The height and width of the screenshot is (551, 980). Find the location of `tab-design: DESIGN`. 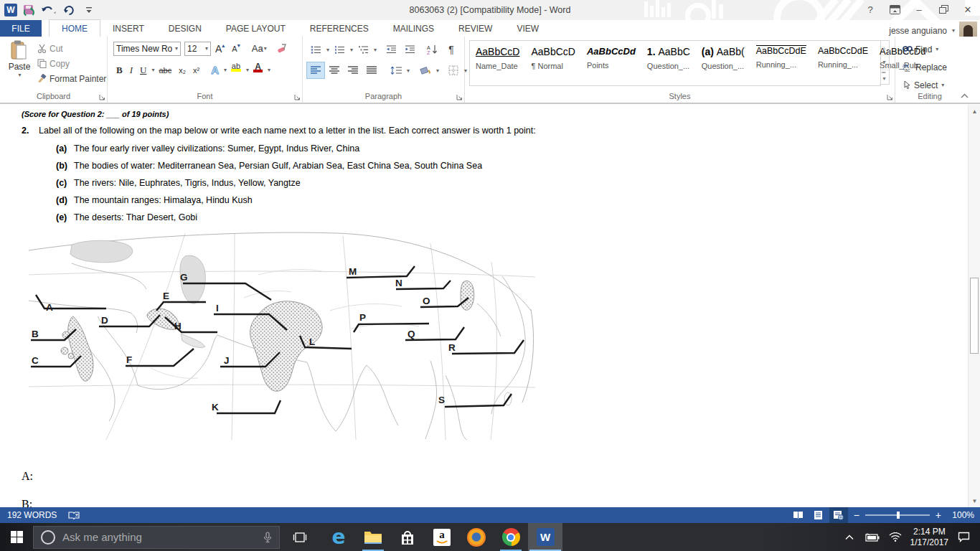

tab-design: DESIGN is located at coordinates (185, 29).